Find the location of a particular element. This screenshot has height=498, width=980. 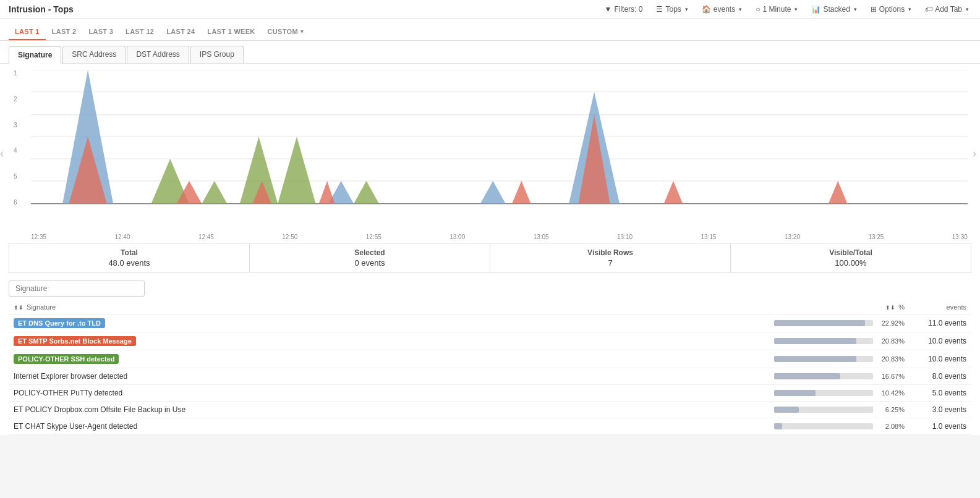

chart-icon: 📊 is located at coordinates (816, 9).